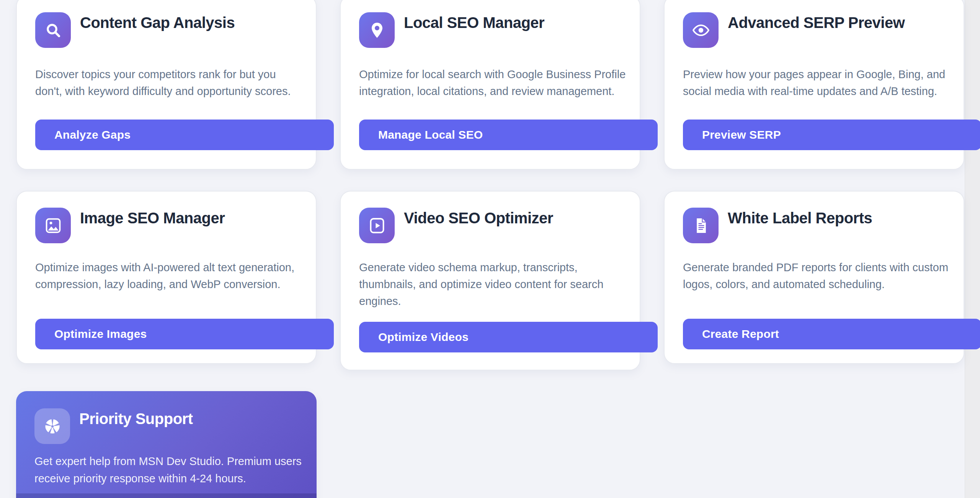  I want to click on card-title: Local SEO Manager, so click(474, 23).